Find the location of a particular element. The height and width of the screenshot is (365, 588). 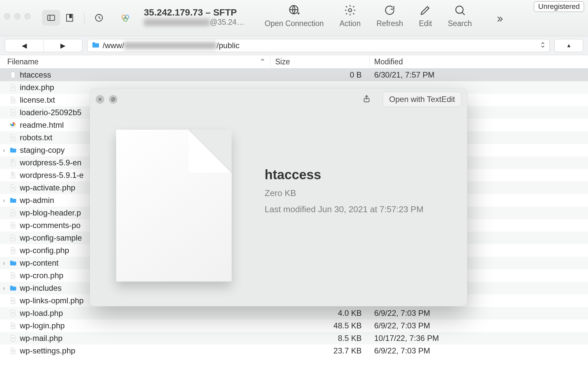

sync-icon is located at coordinates (125, 18).